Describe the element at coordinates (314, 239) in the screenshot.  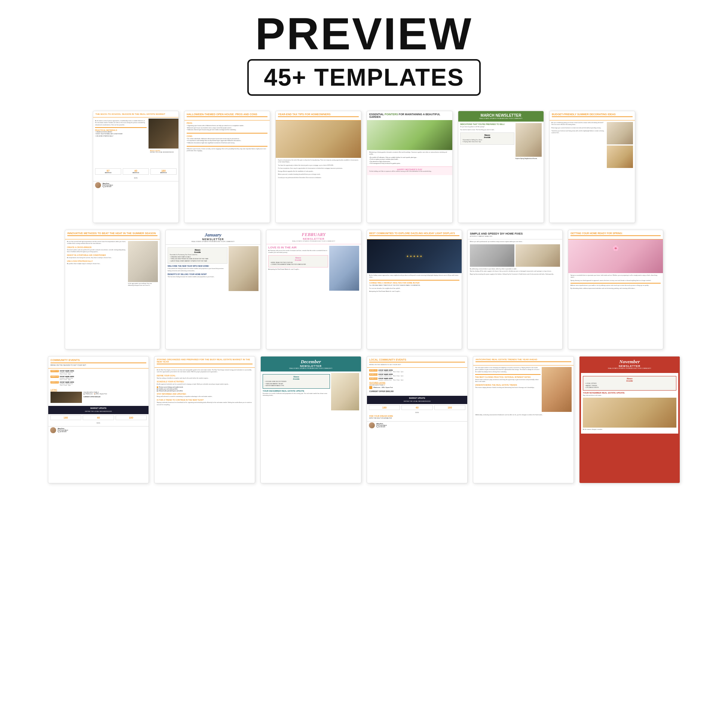
I see `card9-subtitle: NEWSLETTER` at that location.